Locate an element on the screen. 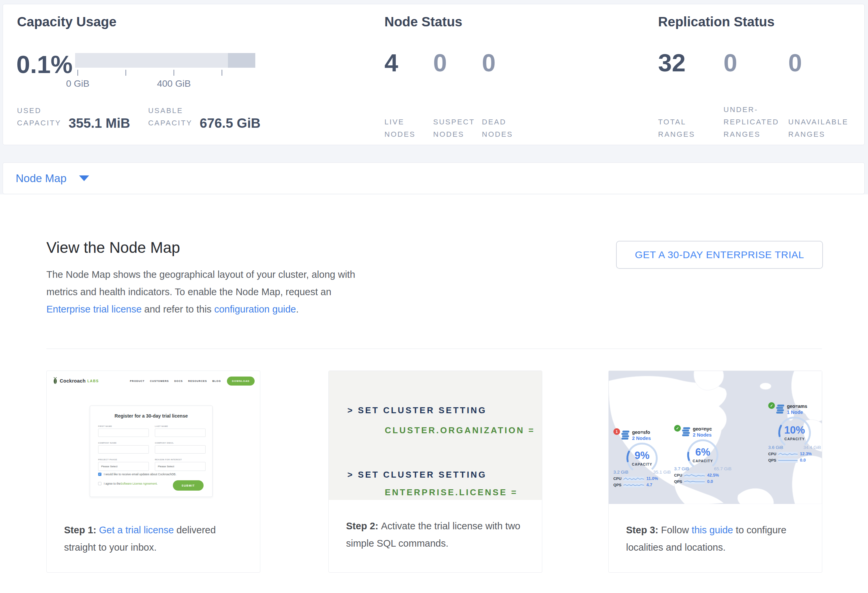 The width and height of the screenshot is (868, 593). step1-label: Step 1: is located at coordinates (81, 530).